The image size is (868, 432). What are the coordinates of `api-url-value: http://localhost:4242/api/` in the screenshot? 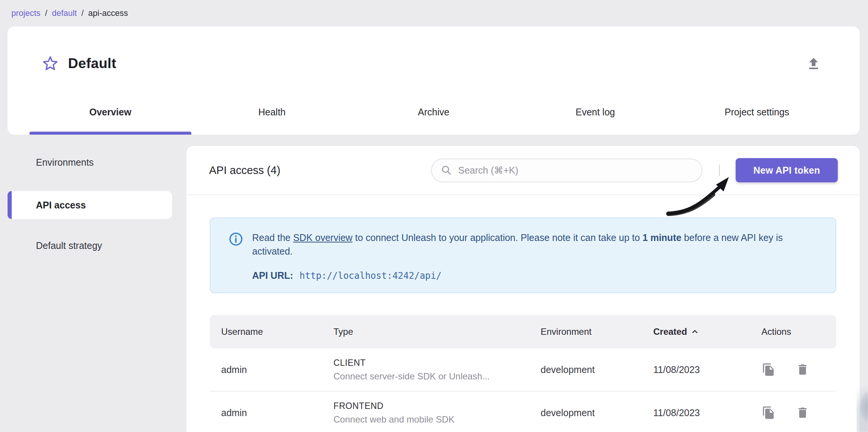 It's located at (370, 276).